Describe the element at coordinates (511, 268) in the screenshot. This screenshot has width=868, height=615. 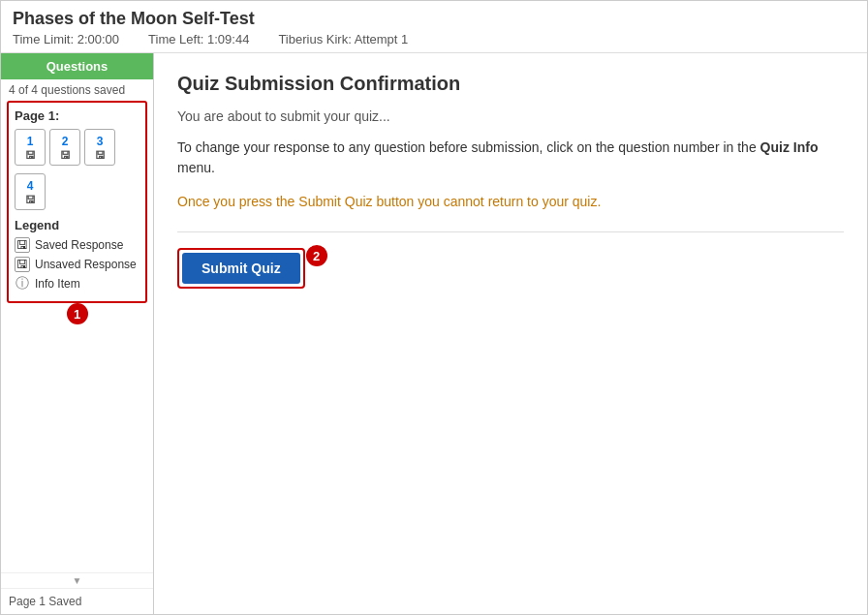
I see `submit-area: Submit Quiz 2` at that location.